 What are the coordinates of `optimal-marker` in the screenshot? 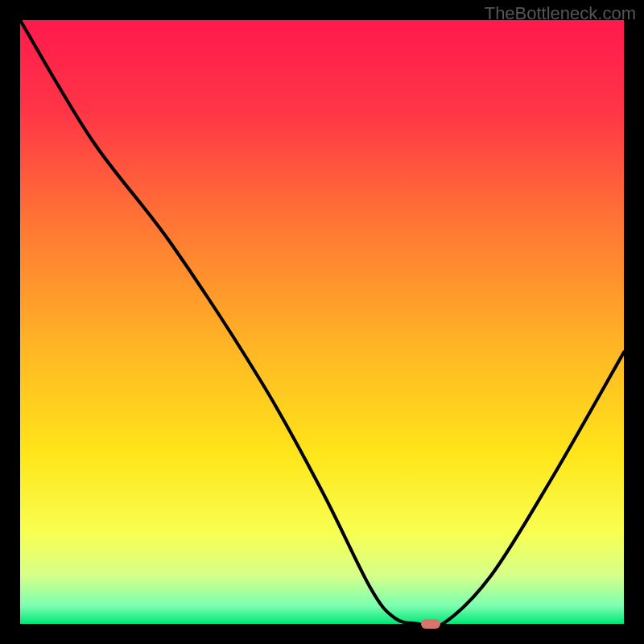 It's located at (431, 624).